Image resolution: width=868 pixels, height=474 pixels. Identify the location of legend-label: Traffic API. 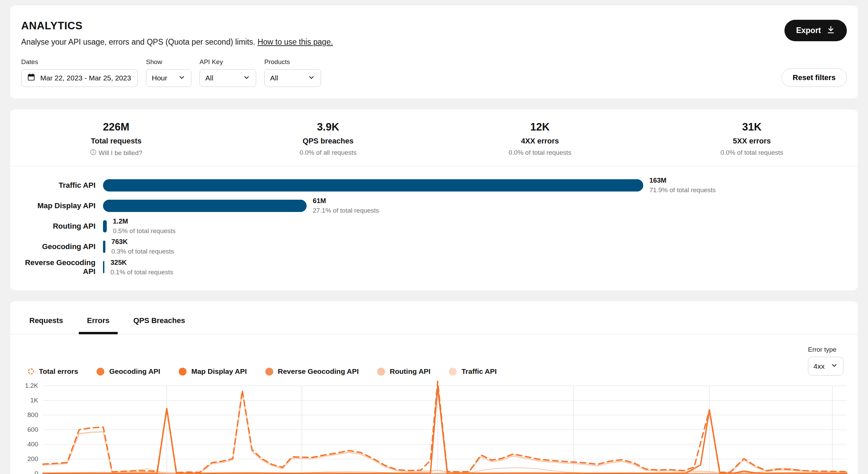
(479, 371).